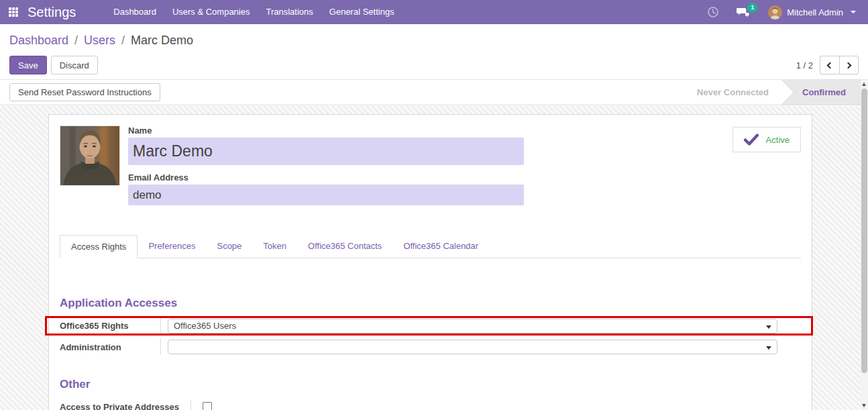 This screenshot has width=868, height=410. What do you see at coordinates (52, 12) in the screenshot?
I see `app-title: Settings` at bounding box center [52, 12].